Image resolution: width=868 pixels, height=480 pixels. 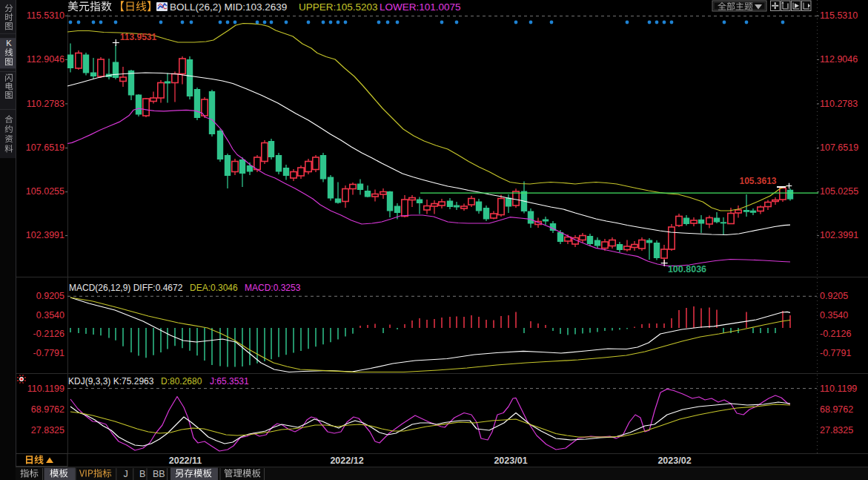 I want to click on svg-text: D:80.2680, so click(x=182, y=381).